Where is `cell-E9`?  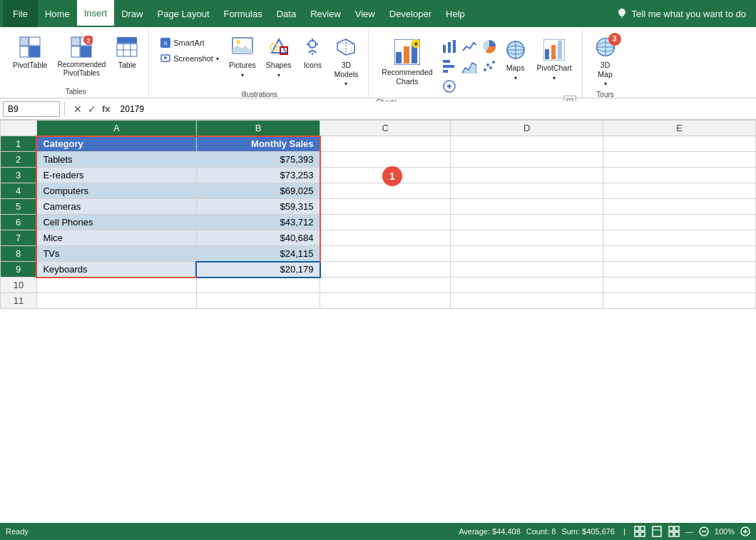
cell-E9 is located at coordinates (680, 270).